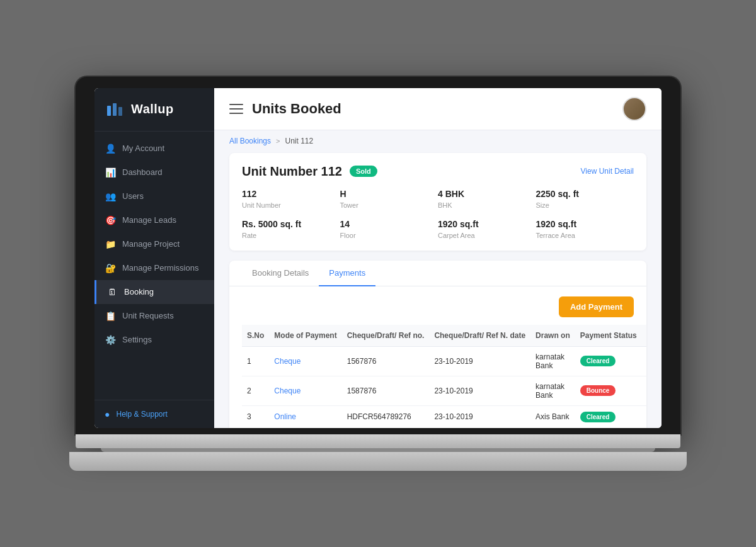  I want to click on cell-ref-no: HDFCR564789276, so click(386, 417).